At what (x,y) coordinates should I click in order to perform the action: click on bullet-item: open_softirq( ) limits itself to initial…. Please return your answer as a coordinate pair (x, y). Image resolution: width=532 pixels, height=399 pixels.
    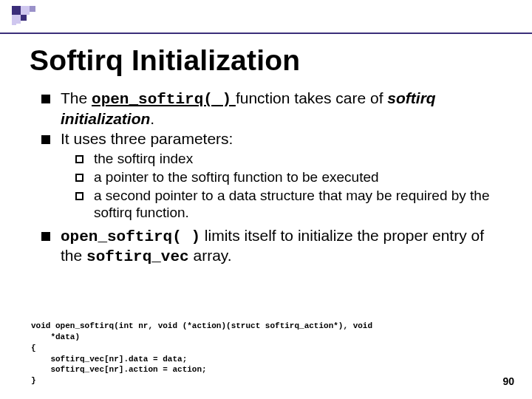
    Looking at the image, I should click on (270, 247).